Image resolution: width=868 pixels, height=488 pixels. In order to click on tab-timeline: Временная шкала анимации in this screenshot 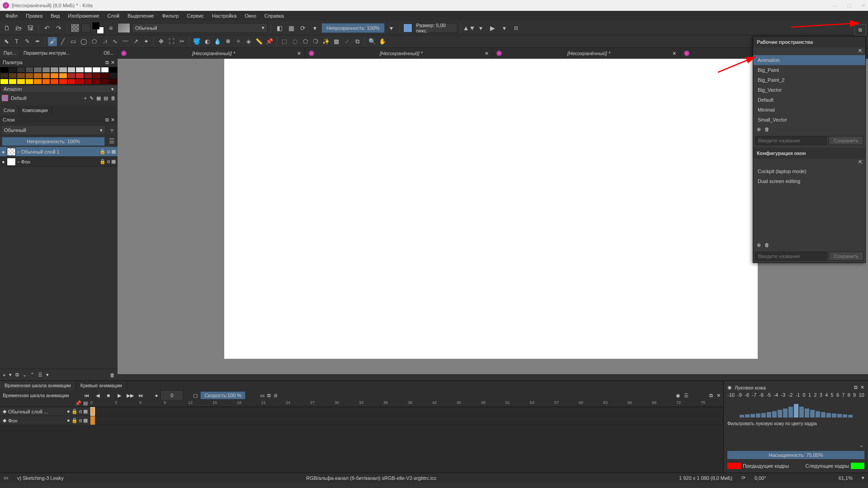, I will do `click(38, 386)`.